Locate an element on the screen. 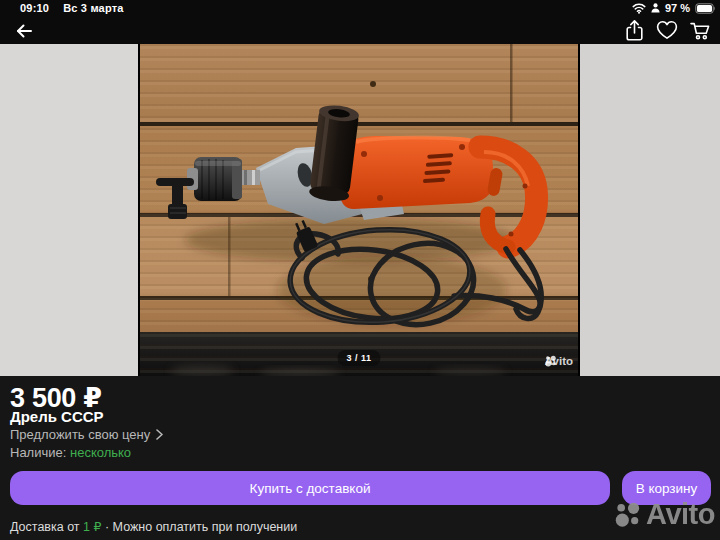  offer-own-price-link: Предложить свою цену is located at coordinates (86, 434).